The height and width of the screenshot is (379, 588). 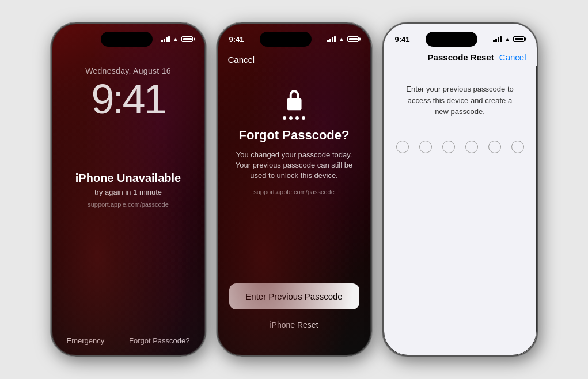 What do you see at coordinates (461, 58) in the screenshot?
I see `phone3-nav-title: Passcode Reset` at bounding box center [461, 58].